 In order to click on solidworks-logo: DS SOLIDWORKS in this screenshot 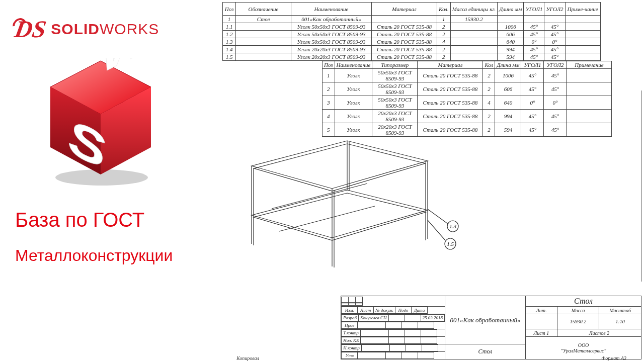, I will do `click(113, 29)`.